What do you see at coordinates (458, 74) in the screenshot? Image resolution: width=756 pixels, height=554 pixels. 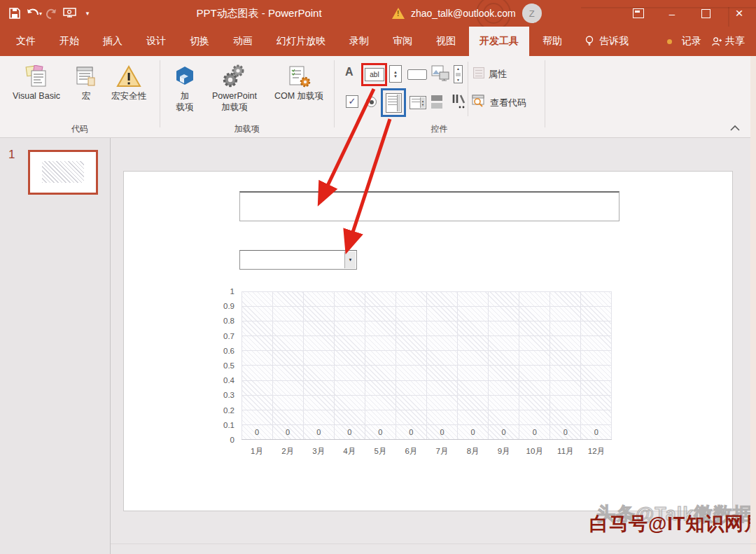 I see `scrollbar-control-button: ▲ ▼` at bounding box center [458, 74].